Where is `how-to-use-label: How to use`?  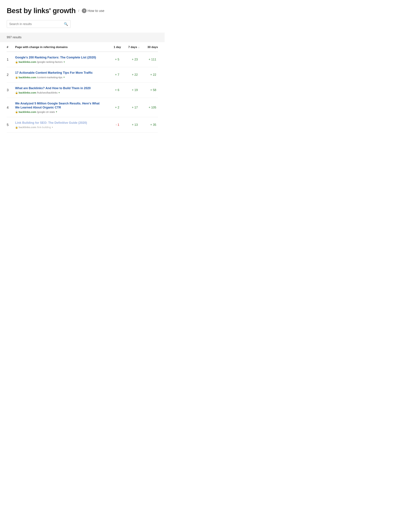 how-to-use-label: How to use is located at coordinates (96, 11).